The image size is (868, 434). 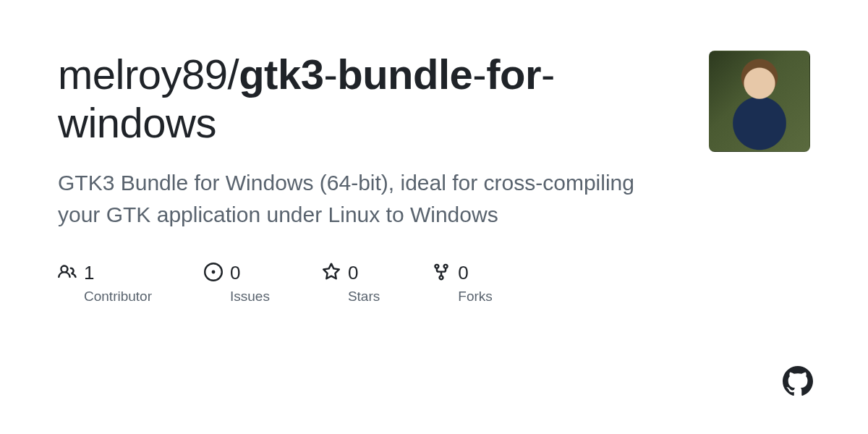 What do you see at coordinates (250, 297) in the screenshot?
I see `stat-issues-label: Issues` at bounding box center [250, 297].